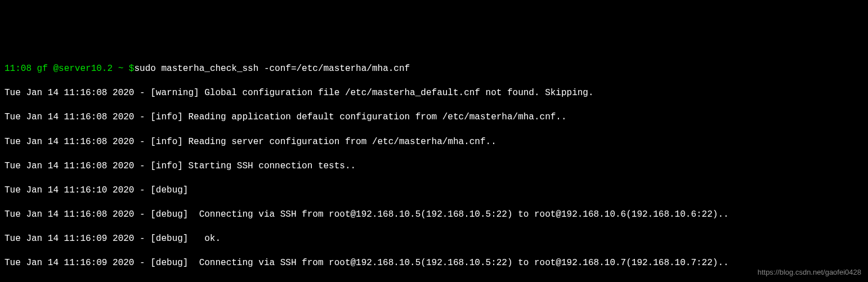  I want to click on watermark-text: https://blog.csdn.net/gaofei0428, so click(809, 272).